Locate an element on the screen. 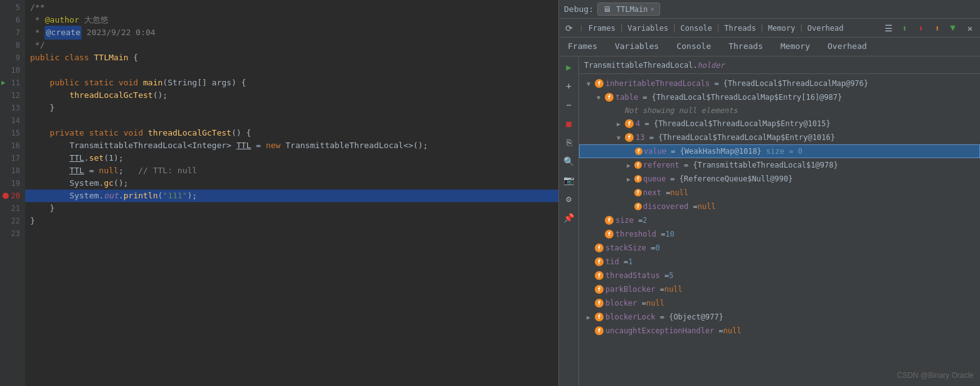 The image size is (980, 386). debug-title: Debug: is located at coordinates (578, 9).